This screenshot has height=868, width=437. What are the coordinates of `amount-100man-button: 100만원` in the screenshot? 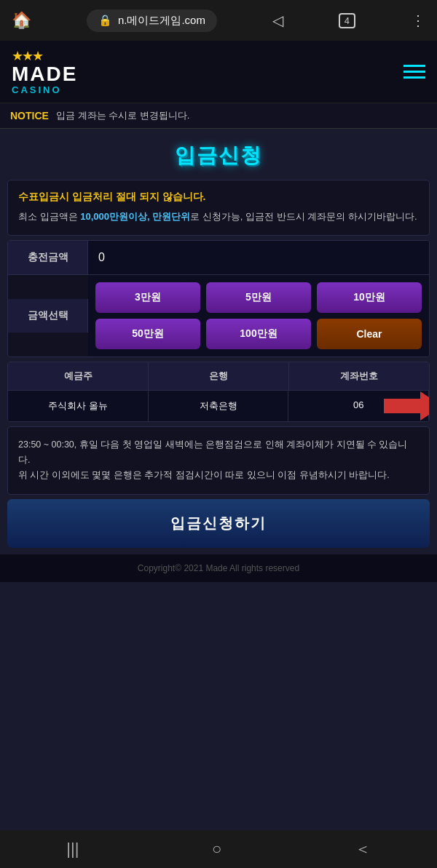 It's located at (259, 334).